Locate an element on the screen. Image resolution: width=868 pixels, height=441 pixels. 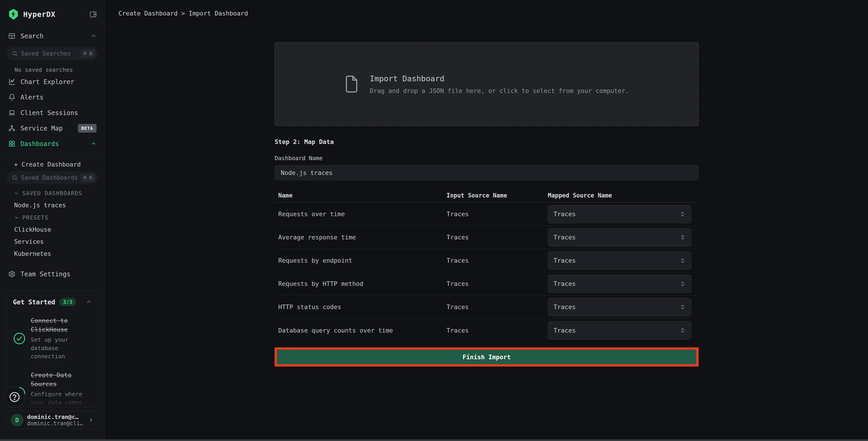
sidebar-item-label: Client Sessions is located at coordinates (49, 113).